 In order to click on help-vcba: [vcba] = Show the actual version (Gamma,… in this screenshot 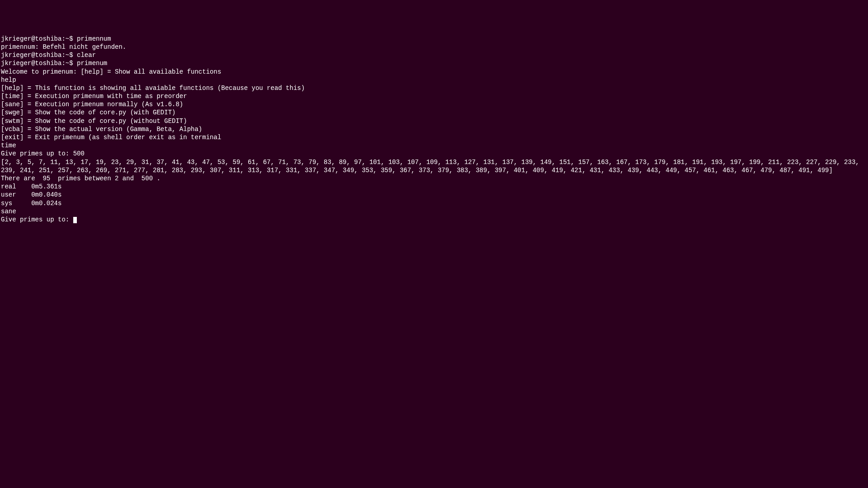, I will do `click(434, 129)`.